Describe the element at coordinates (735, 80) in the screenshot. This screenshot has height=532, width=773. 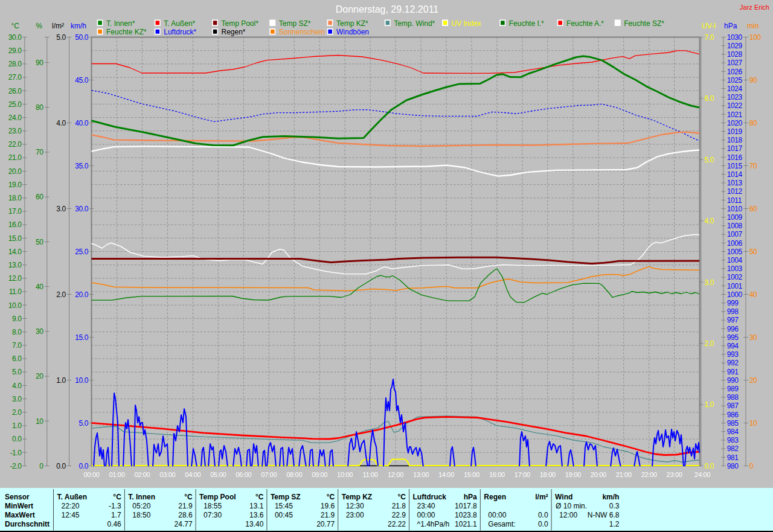
I see `svg-text: 1025` at that location.